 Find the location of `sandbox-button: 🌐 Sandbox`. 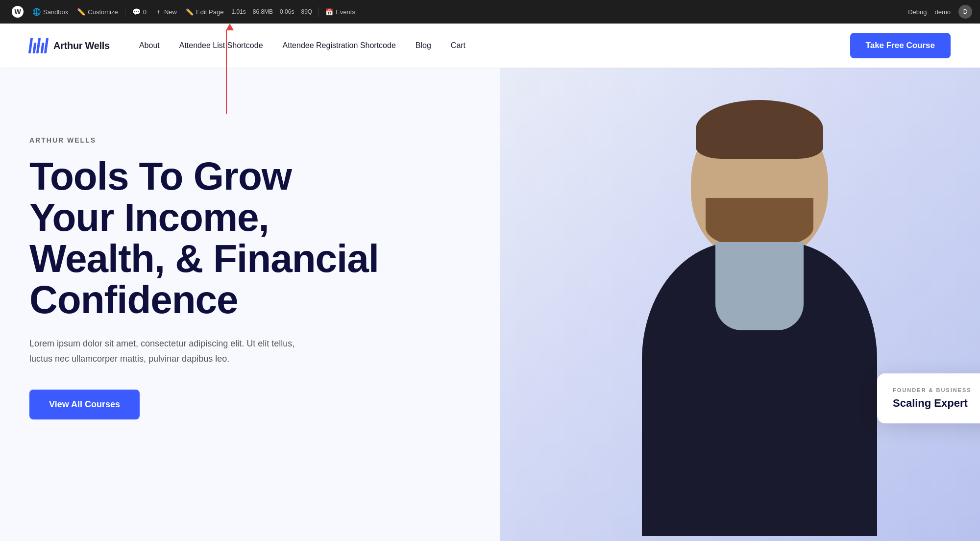

sandbox-button: 🌐 Sandbox is located at coordinates (50, 12).